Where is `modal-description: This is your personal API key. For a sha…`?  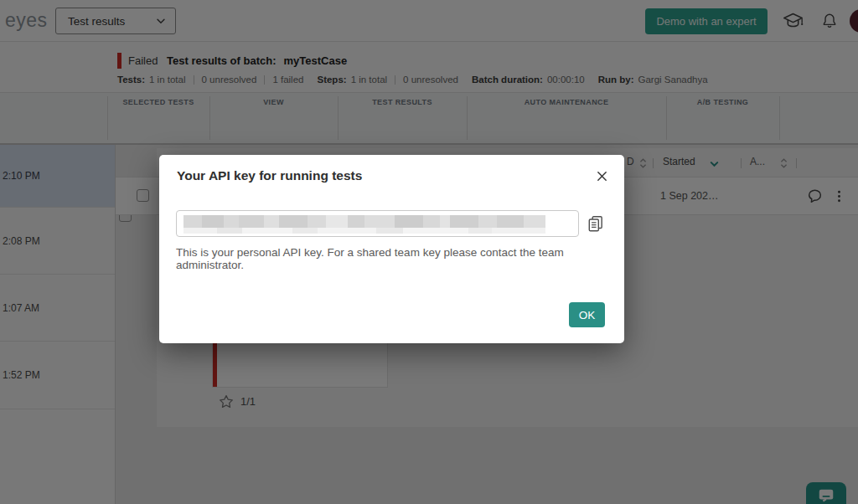
modal-description: This is your personal API key. For a sha… is located at coordinates (394, 259).